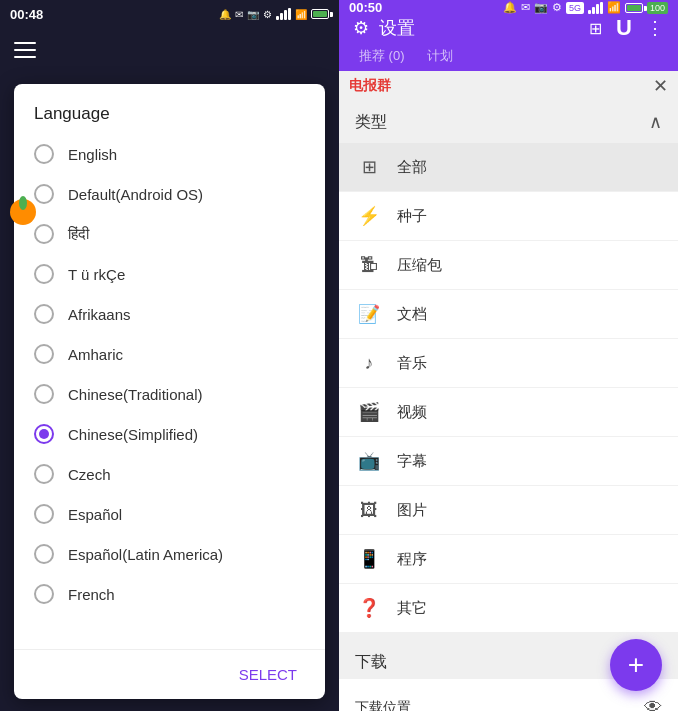  What do you see at coordinates (508, 700) in the screenshot?
I see `download-location-row: 下载位置 👁` at bounding box center [508, 700].